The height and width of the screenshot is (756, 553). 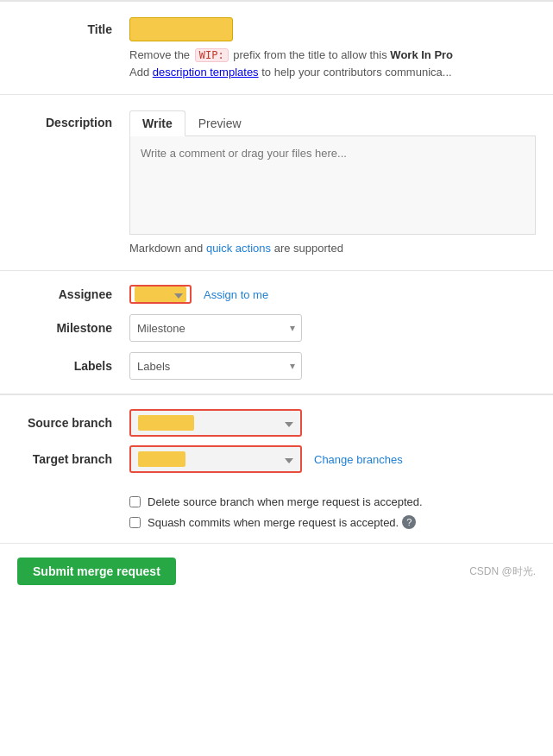 I want to click on change-branches-link: Change branches, so click(x=359, y=459).